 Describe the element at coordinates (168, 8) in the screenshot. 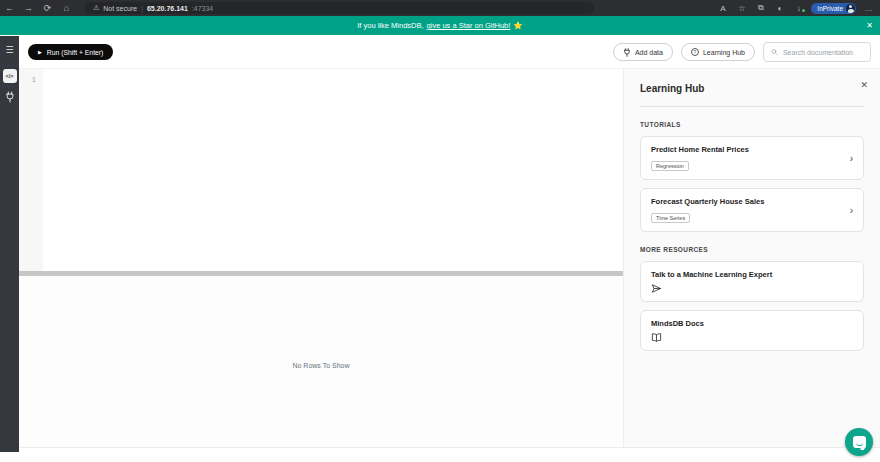

I see `url-host: 65.20.76.141` at that location.